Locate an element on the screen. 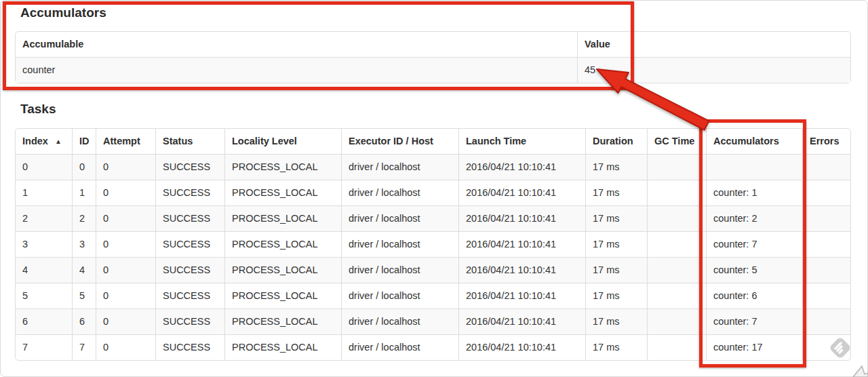 Image resolution: width=868 pixels, height=377 pixels. column-header-duration: Duration is located at coordinates (616, 141).